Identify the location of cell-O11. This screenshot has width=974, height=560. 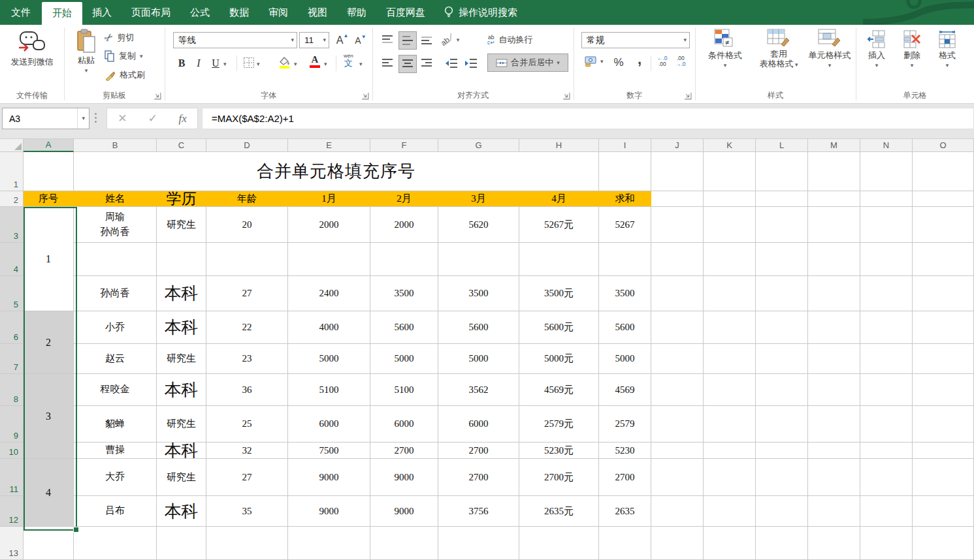
(943, 478).